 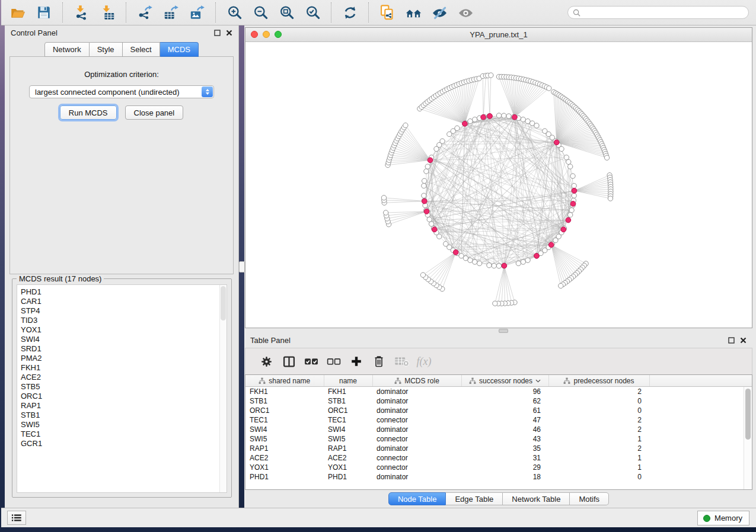 I want to click on open-file-button, so click(x=18, y=12).